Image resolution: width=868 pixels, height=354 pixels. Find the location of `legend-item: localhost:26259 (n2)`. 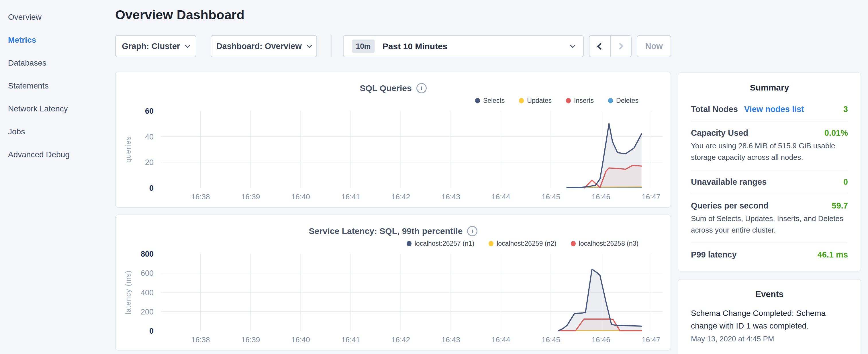

legend-item: localhost:26259 (n2) is located at coordinates (522, 244).